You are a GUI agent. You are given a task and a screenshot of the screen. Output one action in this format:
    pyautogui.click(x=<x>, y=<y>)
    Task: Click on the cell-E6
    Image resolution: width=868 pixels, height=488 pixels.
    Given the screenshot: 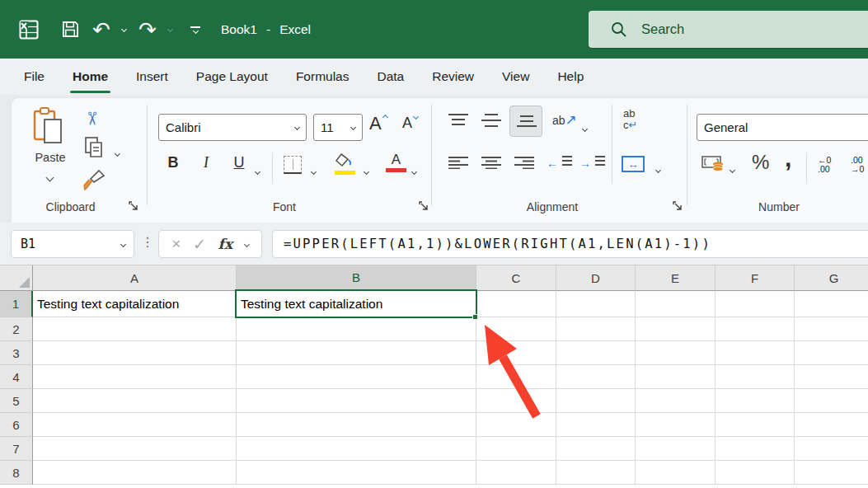 What is the action you would take?
    pyautogui.click(x=676, y=425)
    